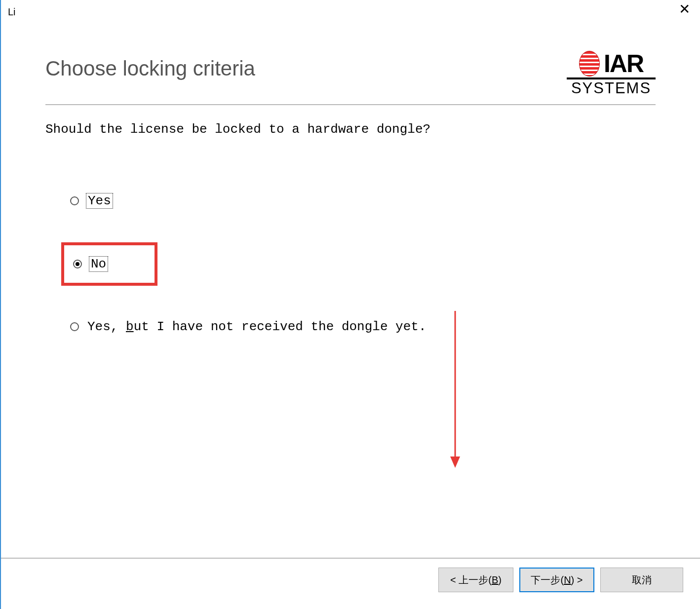 This screenshot has height=609, width=700. I want to click on page-title: Choose locking criteria, so click(150, 69).